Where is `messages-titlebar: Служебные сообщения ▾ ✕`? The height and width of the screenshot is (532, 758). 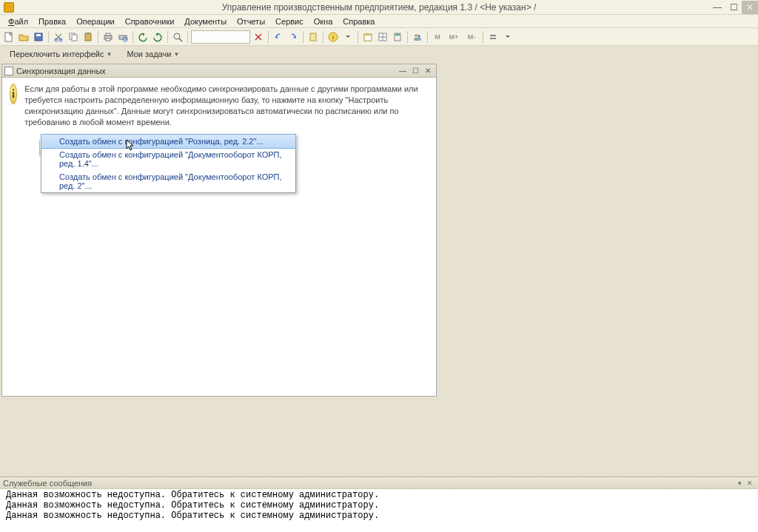
messages-titlebar: Служебные сообщения ▾ ✕ is located at coordinates (379, 483).